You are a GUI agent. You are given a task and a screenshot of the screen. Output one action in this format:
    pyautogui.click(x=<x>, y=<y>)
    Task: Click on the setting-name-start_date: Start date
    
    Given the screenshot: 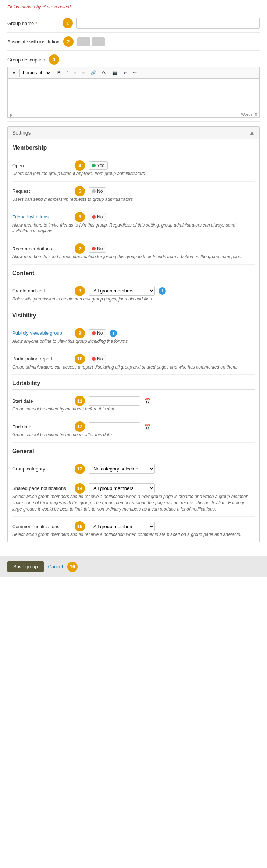 What is the action you would take?
    pyautogui.click(x=42, y=401)
    